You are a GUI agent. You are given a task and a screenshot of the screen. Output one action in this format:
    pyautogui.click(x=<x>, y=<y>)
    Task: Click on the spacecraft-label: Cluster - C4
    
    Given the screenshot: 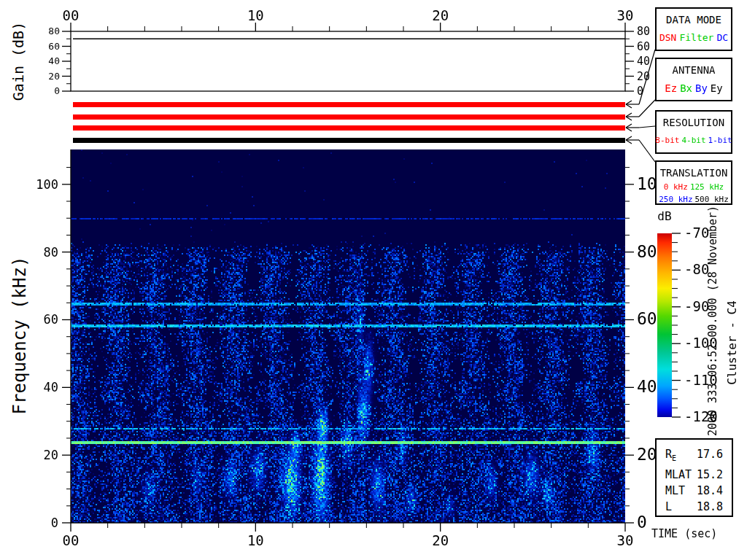 What is the action you would take?
    pyautogui.click(x=732, y=343)
    